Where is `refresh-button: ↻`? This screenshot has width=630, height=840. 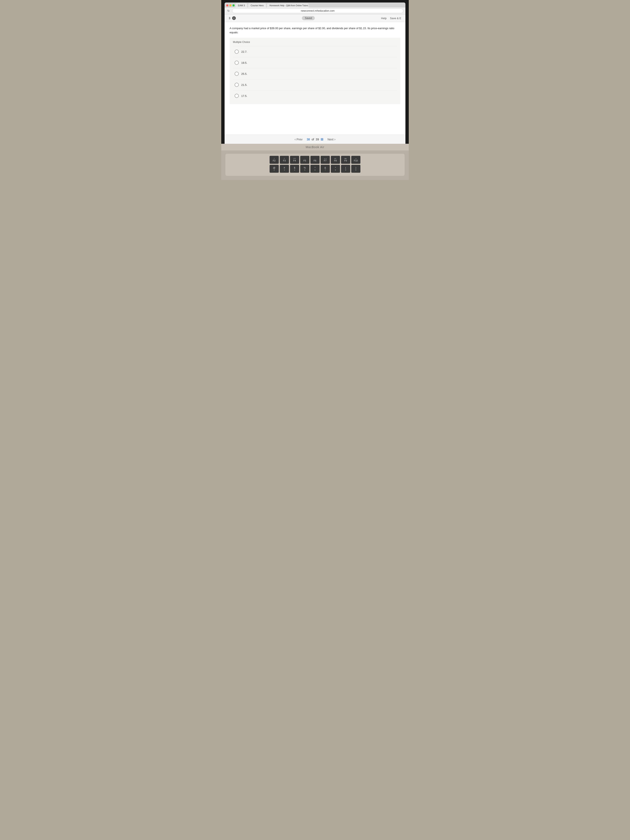 refresh-button: ↻ is located at coordinates (229, 11).